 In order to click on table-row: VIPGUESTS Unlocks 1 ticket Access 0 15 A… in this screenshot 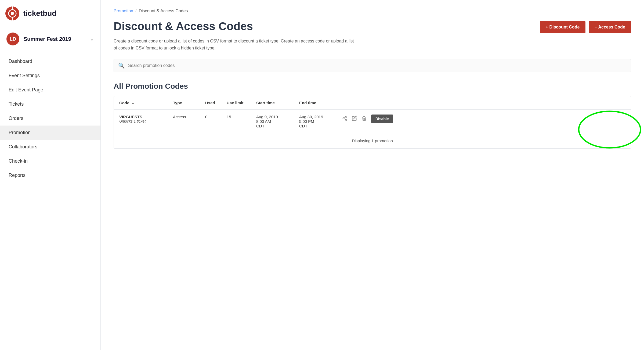, I will do `click(372, 122)`.